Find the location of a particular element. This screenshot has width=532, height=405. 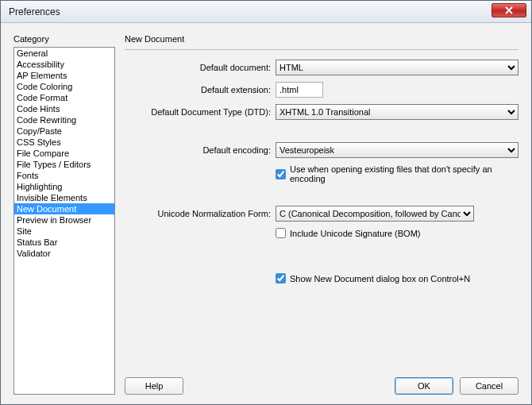

cancel-button: Cancel is located at coordinates (489, 386).